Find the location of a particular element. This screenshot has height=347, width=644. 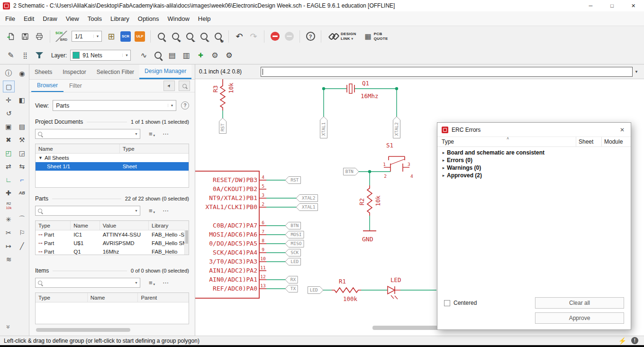

column-header-library: Library is located at coordinates (169, 226).